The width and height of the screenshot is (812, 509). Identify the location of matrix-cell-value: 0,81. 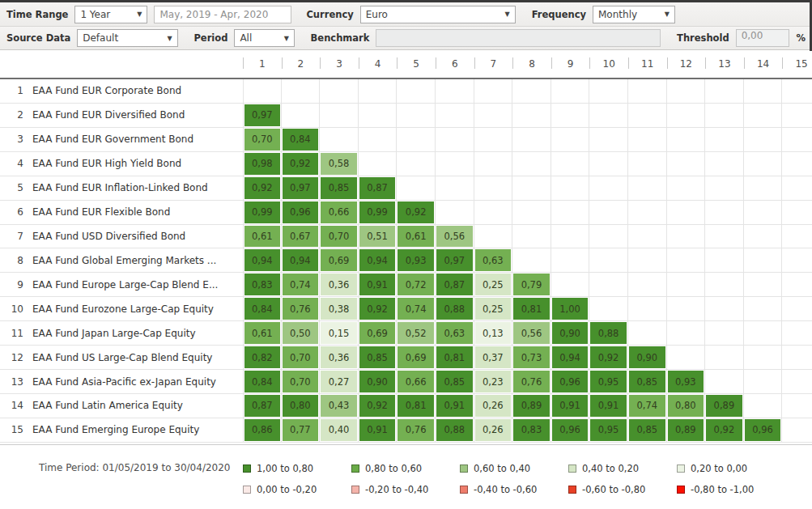
(455, 358).